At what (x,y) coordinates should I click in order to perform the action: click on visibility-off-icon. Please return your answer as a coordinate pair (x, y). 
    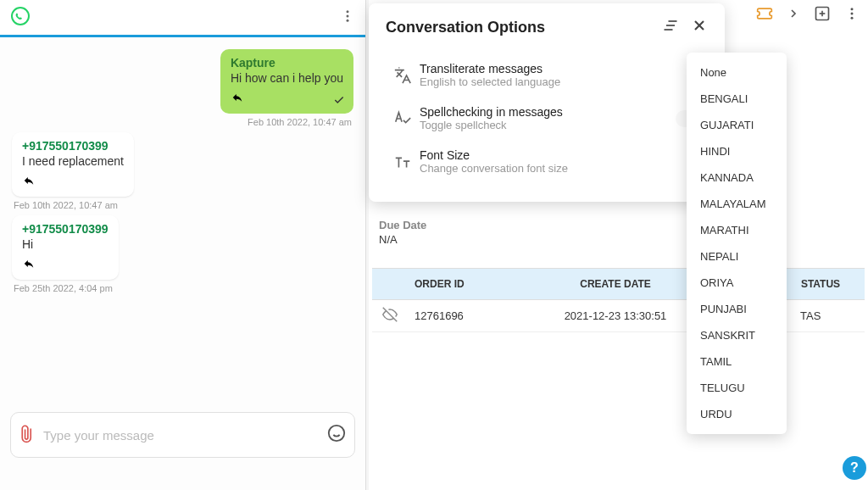
    Looking at the image, I should click on (390, 316).